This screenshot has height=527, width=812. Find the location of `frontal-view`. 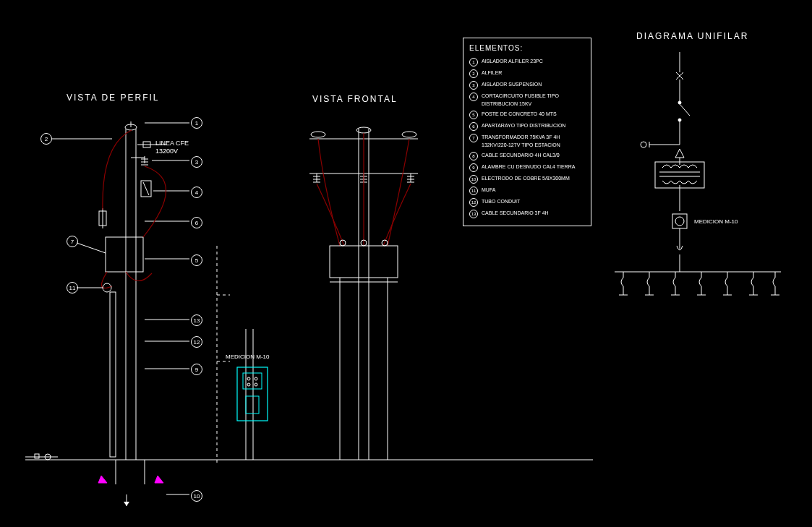

frontal-view is located at coordinates (364, 294).